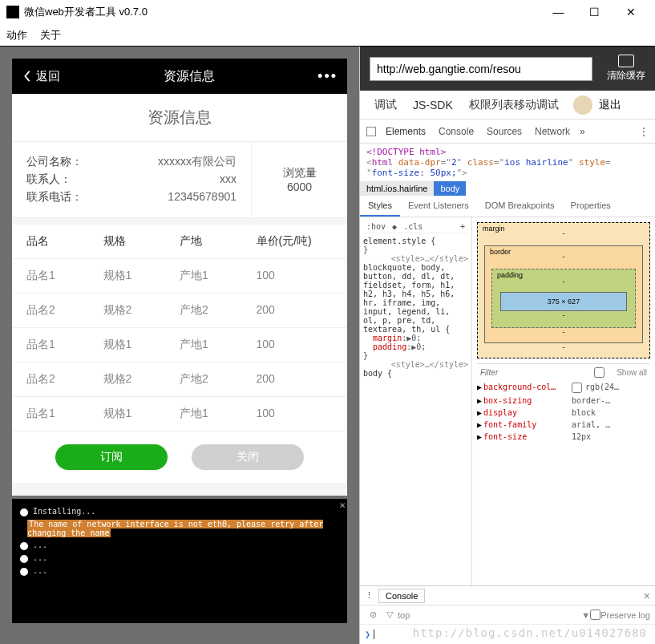  What do you see at coordinates (582, 132) in the screenshot?
I see `chevron-right-icon: »` at bounding box center [582, 132].